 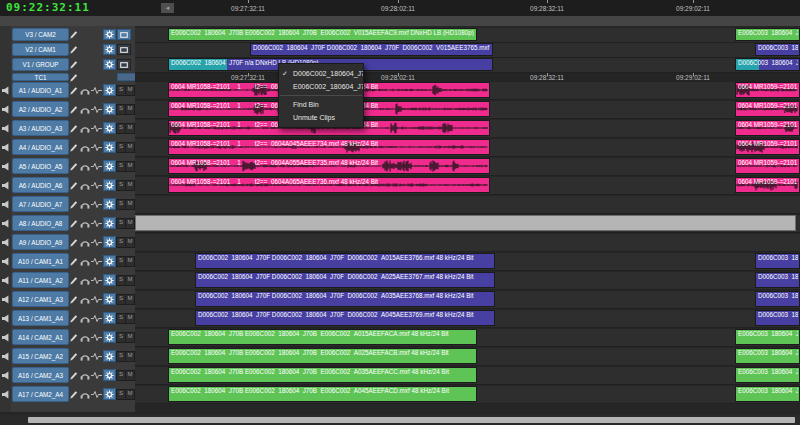 I want to click on clip-A16-left: E006C002_180604_J70B E006C002_180604_J70…, so click(x=322, y=375).